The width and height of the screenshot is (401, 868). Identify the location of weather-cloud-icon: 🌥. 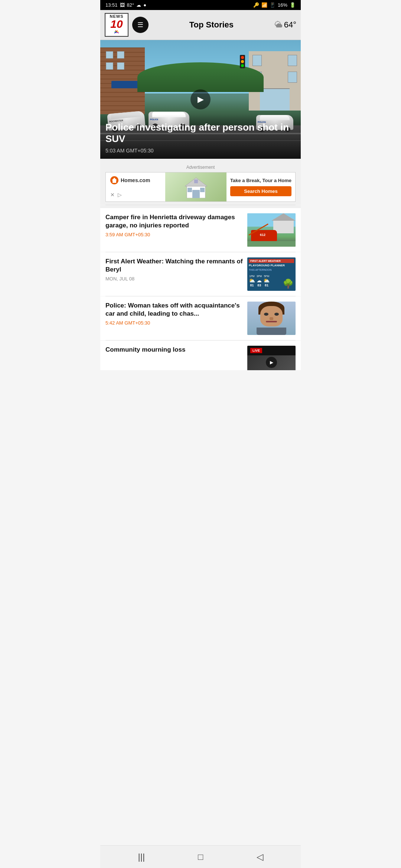
(278, 25).